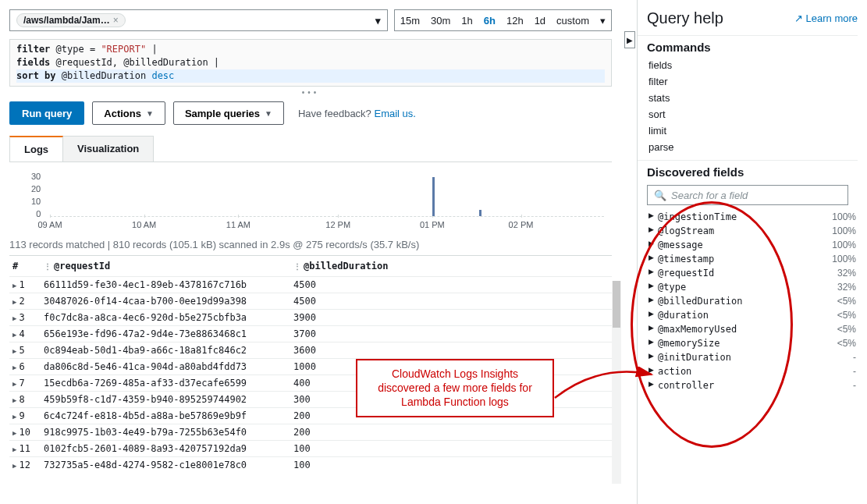 This screenshot has height=504, width=867. Describe the element at coordinates (748, 131) in the screenshot. I see `cmd-limit: limit` at that location.